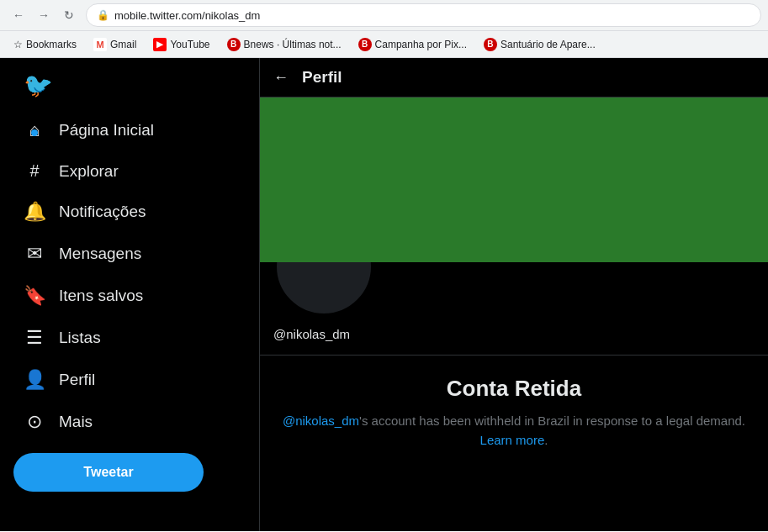  Describe the element at coordinates (284, 45) in the screenshot. I see `bookmark-bnews: B Bnews · Últimas not...` at that location.